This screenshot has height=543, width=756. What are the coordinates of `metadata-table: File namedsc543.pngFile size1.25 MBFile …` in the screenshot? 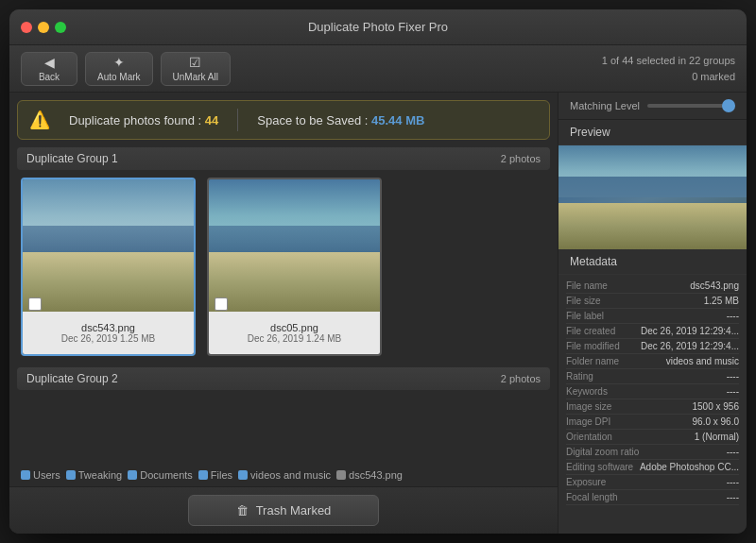 It's located at (652, 392).